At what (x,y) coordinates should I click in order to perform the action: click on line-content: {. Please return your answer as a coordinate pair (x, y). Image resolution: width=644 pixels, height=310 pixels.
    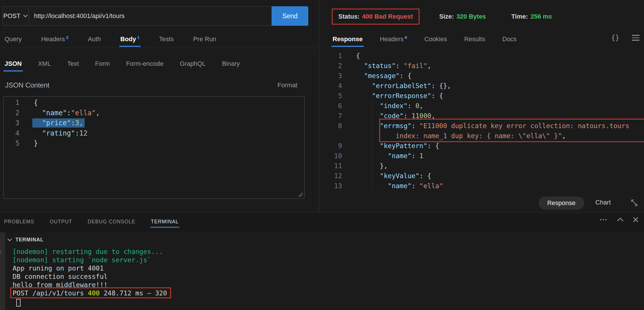
    Looking at the image, I should click on (358, 56).